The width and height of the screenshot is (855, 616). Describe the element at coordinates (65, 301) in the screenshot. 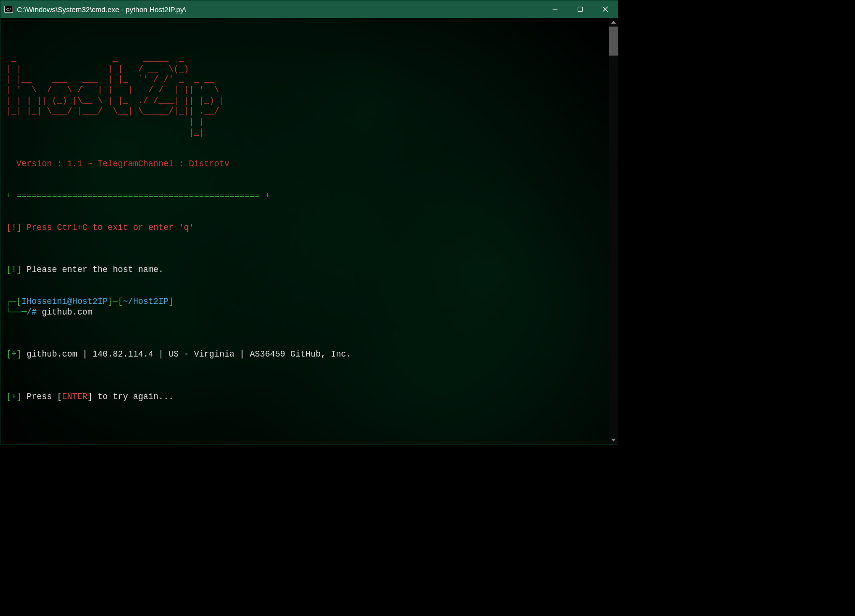

I see `ps-userhost: IHosseini@Host2IP` at that location.